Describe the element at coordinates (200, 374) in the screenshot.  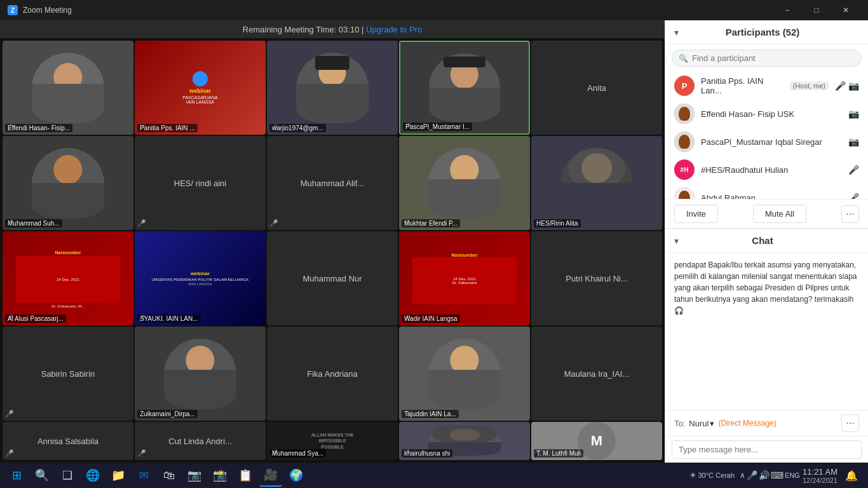
I see `video-cell-17: Zulkarnaini_Dirpa...` at that location.